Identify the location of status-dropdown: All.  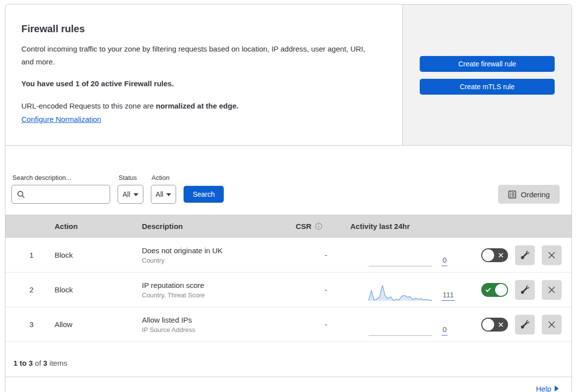
(130, 194).